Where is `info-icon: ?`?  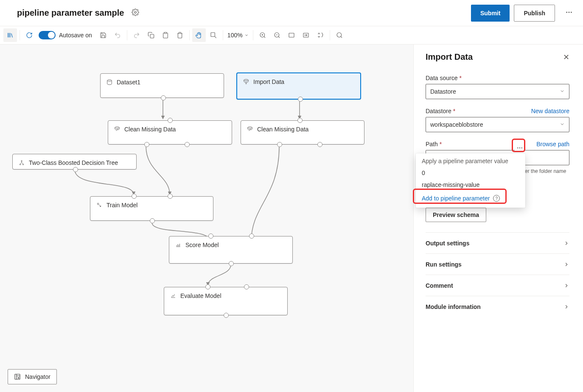
info-icon: ? is located at coordinates (496, 198).